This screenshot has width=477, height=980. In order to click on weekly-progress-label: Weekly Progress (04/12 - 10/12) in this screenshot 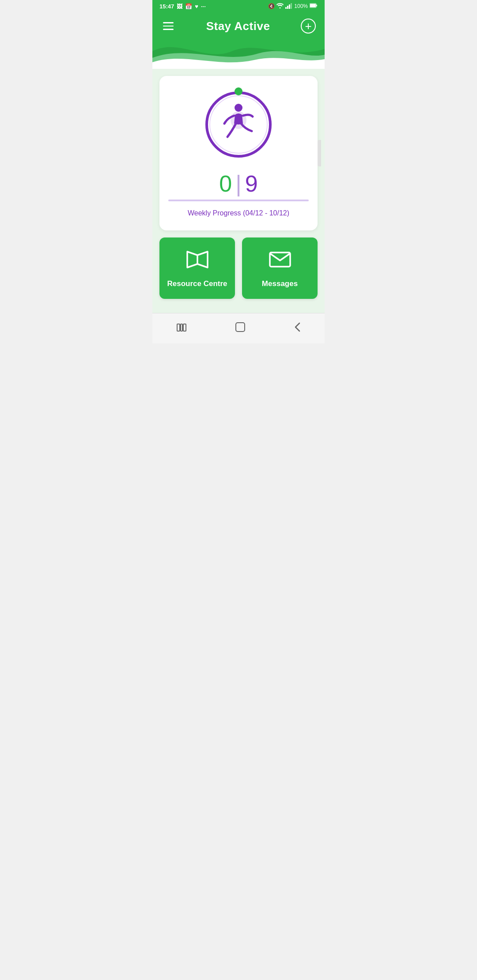, I will do `click(238, 213)`.